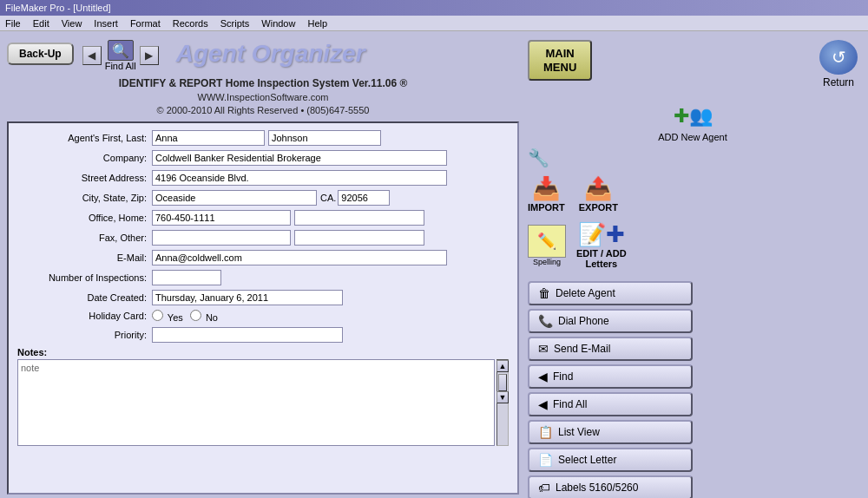 The width and height of the screenshot is (868, 498). What do you see at coordinates (547, 246) in the screenshot?
I see `spelling-button: ✏️ Spelling` at bounding box center [547, 246].